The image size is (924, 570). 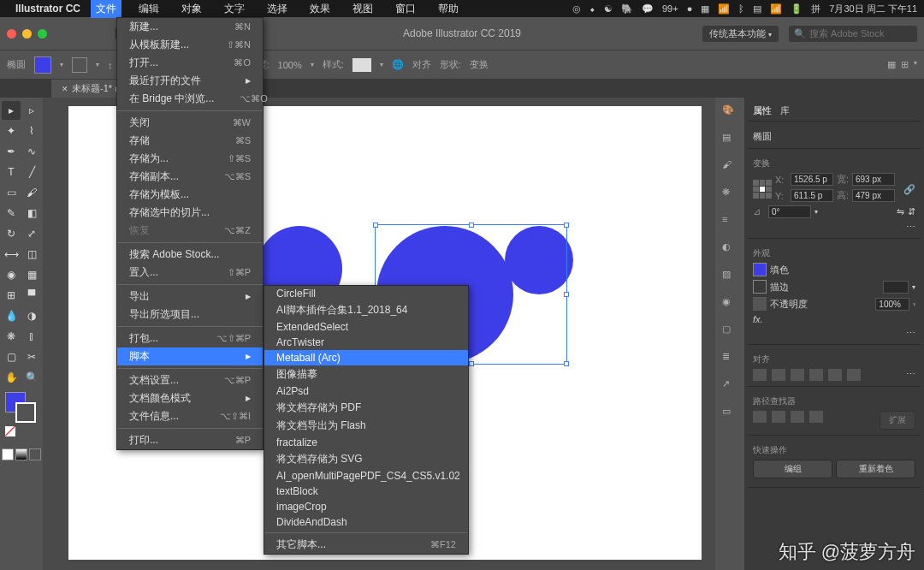 What do you see at coordinates (21, 409) in the screenshot?
I see `fill-stroke-indicator` at bounding box center [21, 409].